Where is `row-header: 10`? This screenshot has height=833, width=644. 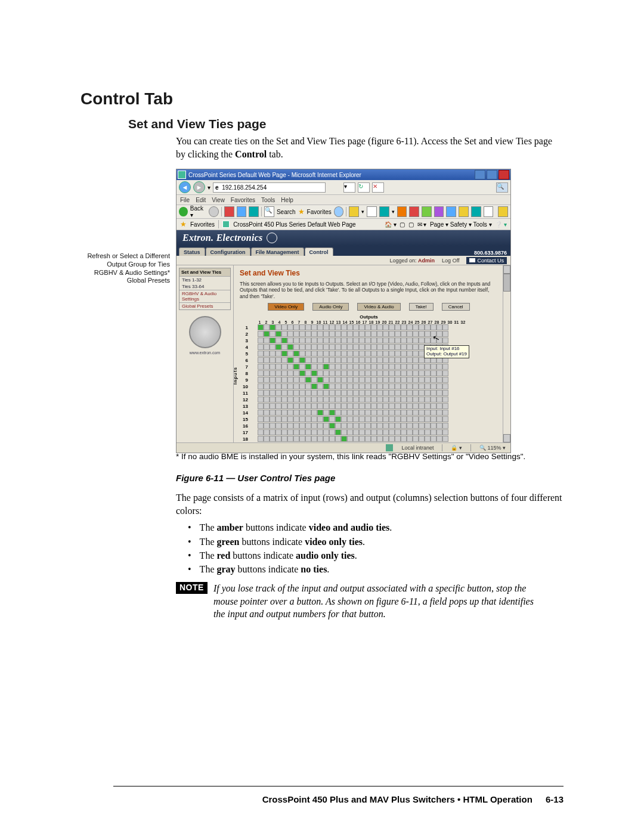 row-header: 10 is located at coordinates (244, 386).